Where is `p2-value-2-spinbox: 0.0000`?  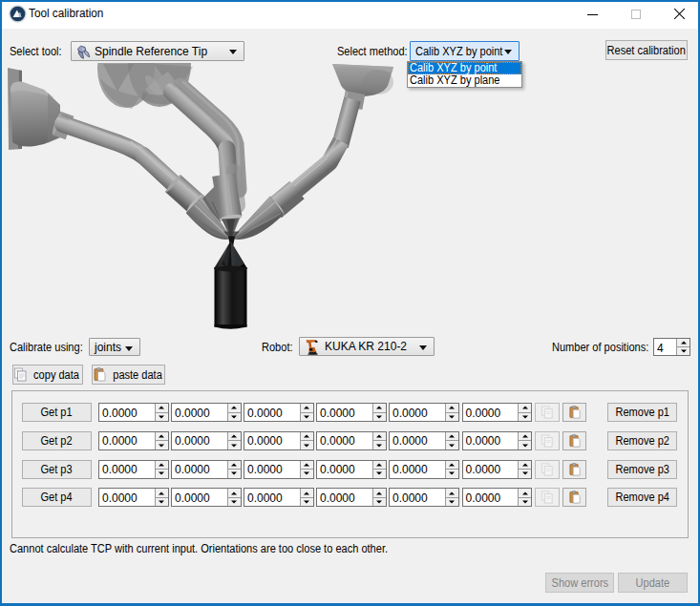
p2-value-2-spinbox: 0.0000 is located at coordinates (206, 441).